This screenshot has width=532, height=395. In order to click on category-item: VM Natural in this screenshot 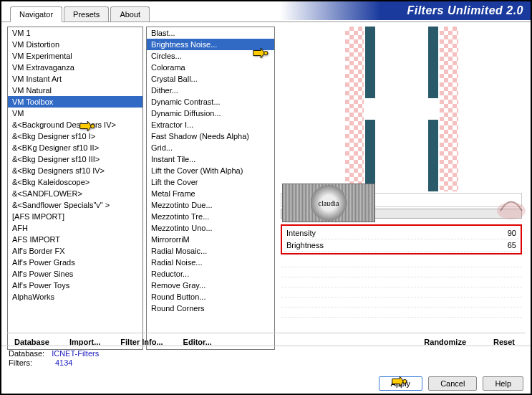, I will do `click(75, 90)`.